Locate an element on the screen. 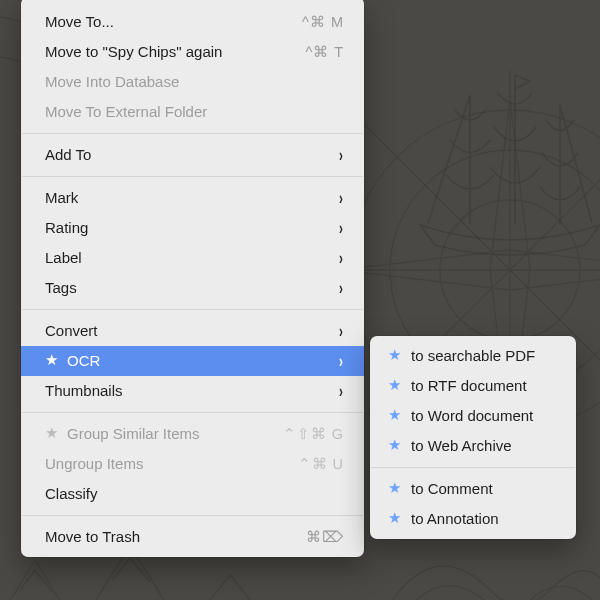  menu-item-label: to Comment is located at coordinates (484, 489).